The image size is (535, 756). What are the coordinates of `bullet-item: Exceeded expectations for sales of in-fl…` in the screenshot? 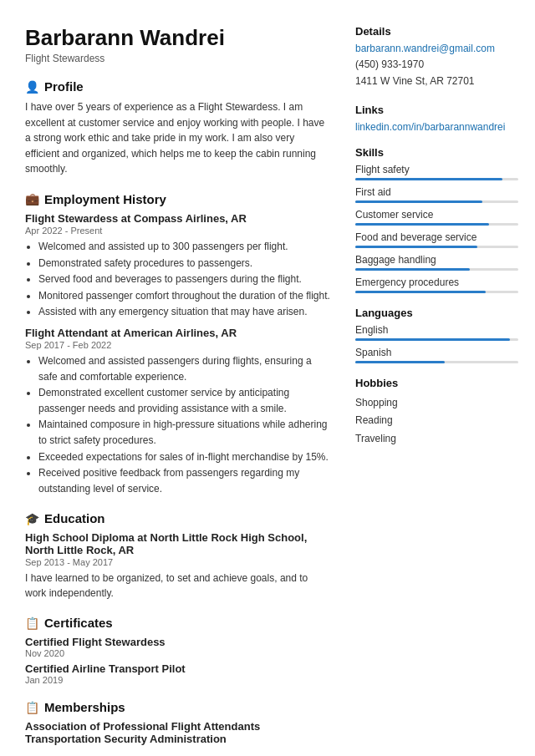 It's located at (184, 458).